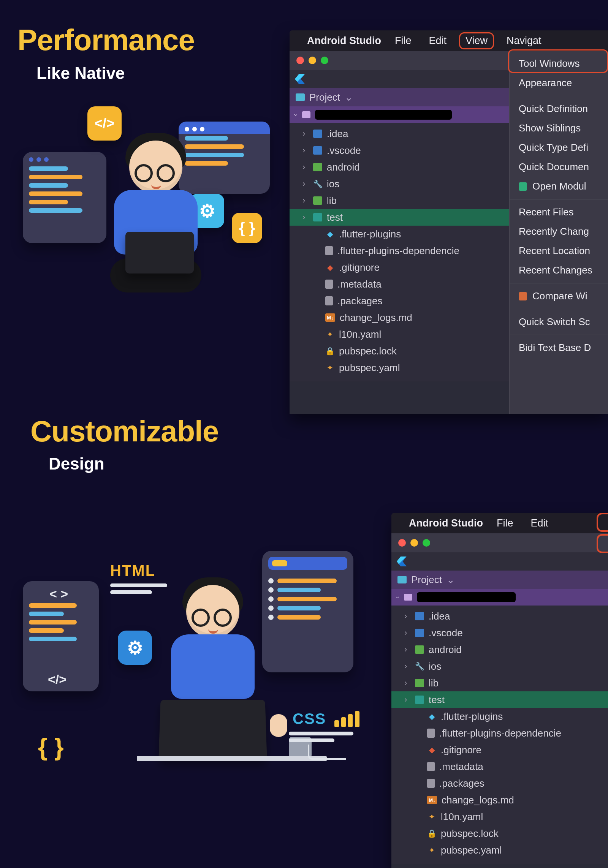 This screenshot has height=868, width=608. Describe the element at coordinates (477, 41) in the screenshot. I see `menu-view: View` at that location.